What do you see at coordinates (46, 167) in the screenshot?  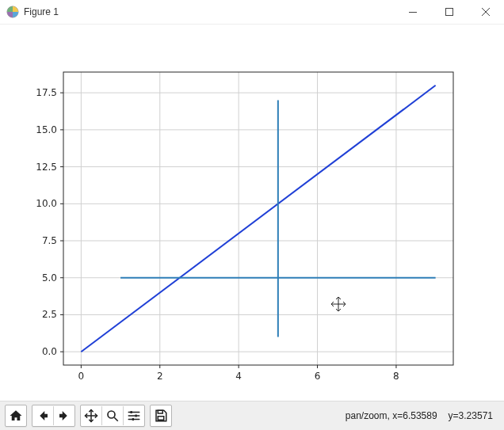 I see `ytick-label: 12.5` at bounding box center [46, 167].